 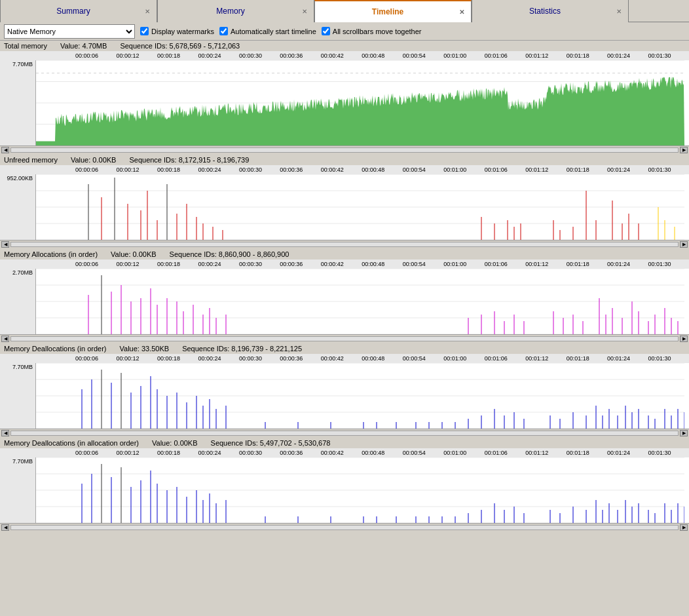 What do you see at coordinates (360, 396) in the screenshot?
I see `chart-canvas-memory-dealloc-order` at bounding box center [360, 396].